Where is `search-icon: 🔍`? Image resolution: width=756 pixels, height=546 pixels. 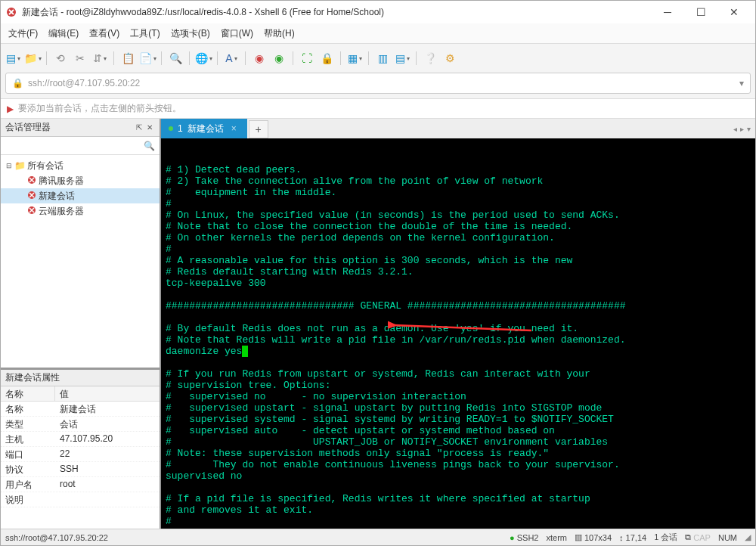 search-icon: 🔍 is located at coordinates (150, 146).